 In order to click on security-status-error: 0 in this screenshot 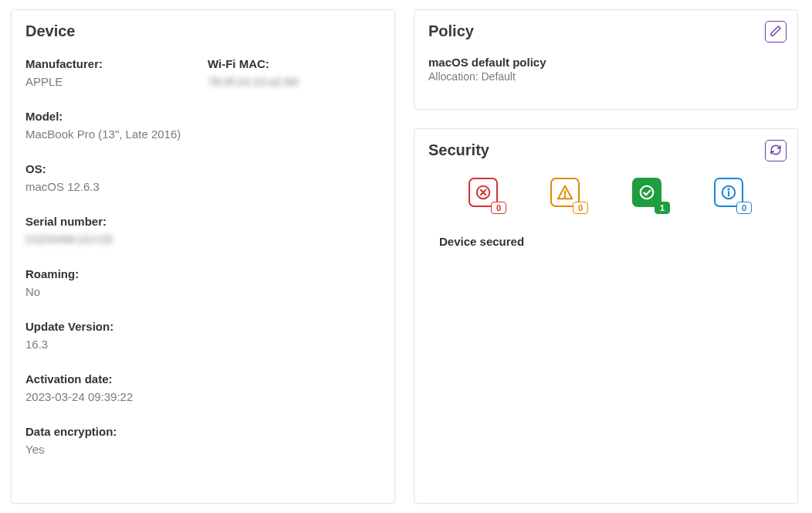, I will do `click(483, 192)`.